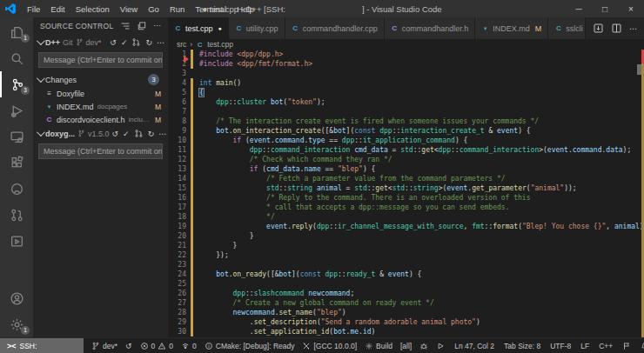 The width and height of the screenshot is (644, 353). I want to click on indentation-status: Tab Size: 8, so click(522, 346).